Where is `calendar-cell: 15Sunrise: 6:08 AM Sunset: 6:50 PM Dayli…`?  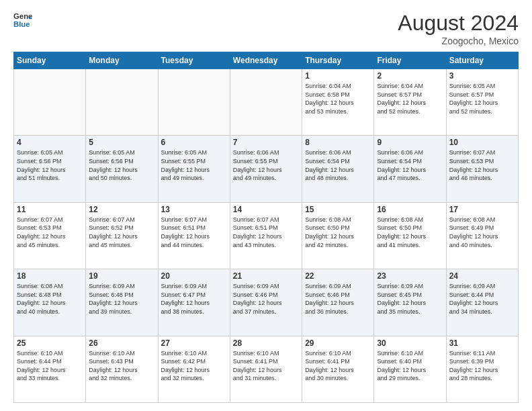
calendar-cell: 15Sunrise: 6:08 AM Sunset: 6:50 PM Dayli… is located at coordinates (339, 235).